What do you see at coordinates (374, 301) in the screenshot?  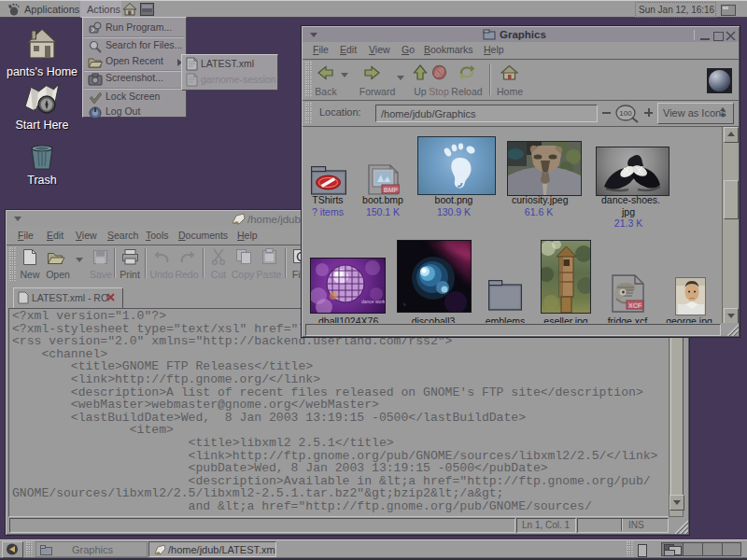 I see `svg-text: dance work` at bounding box center [374, 301].